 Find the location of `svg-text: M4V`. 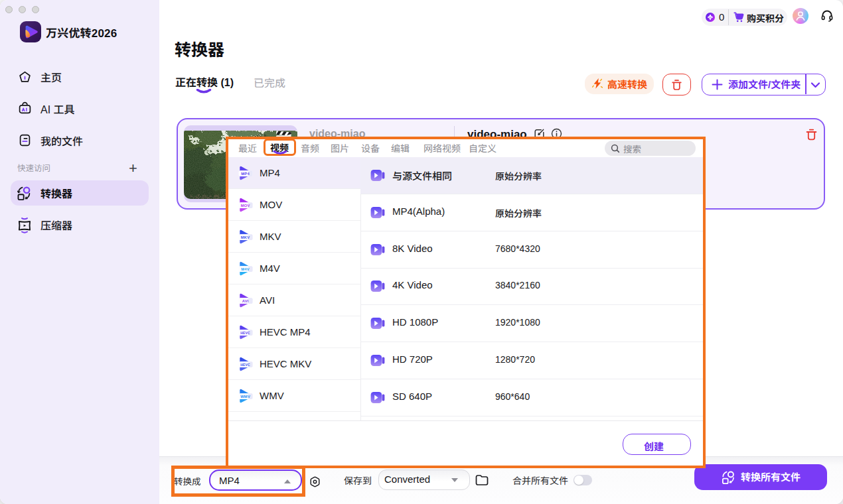

svg-text: M4V is located at coordinates (246, 269).